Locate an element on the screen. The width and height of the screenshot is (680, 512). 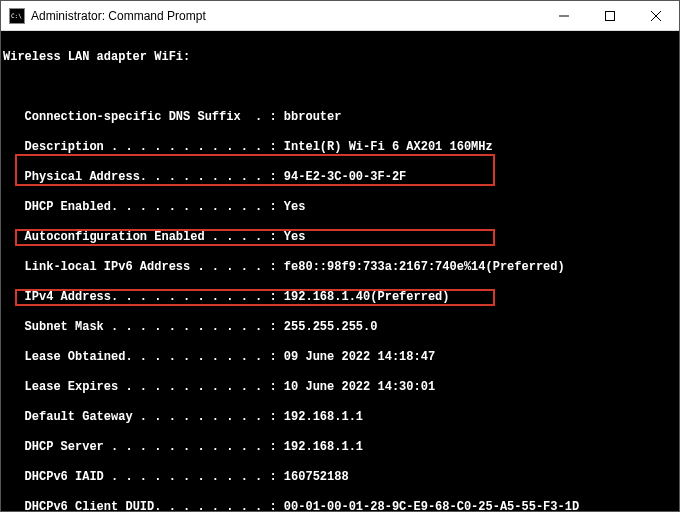
row-ipv4: IPv4 Address. . . . . . . . . . . : 192.… is located at coordinates (340, 298).